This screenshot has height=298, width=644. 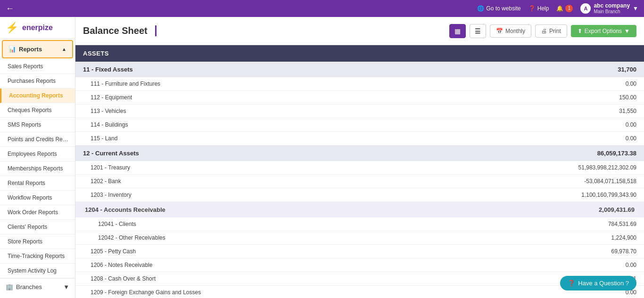 What do you see at coordinates (609, 8) in the screenshot?
I see `company-selector: A abc company Main Branch ▼` at bounding box center [609, 8].